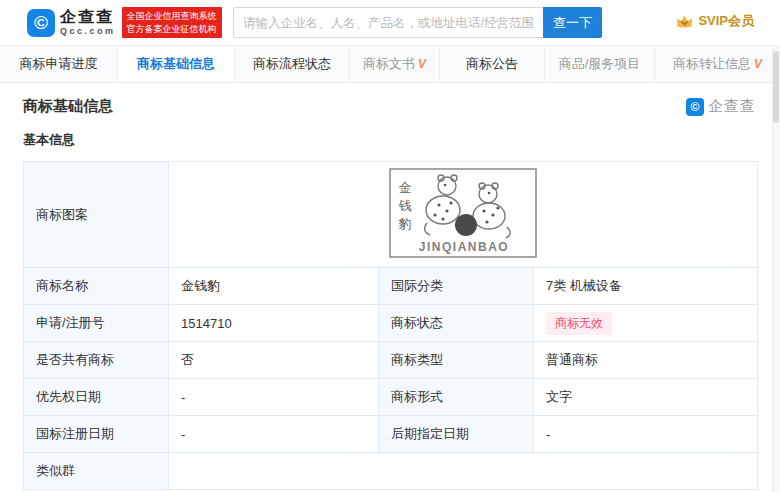 This screenshot has height=492, width=780. What do you see at coordinates (172, 29) in the screenshot?
I see `gov-badge-line2: 官方备案企业征信机构` at bounding box center [172, 29].